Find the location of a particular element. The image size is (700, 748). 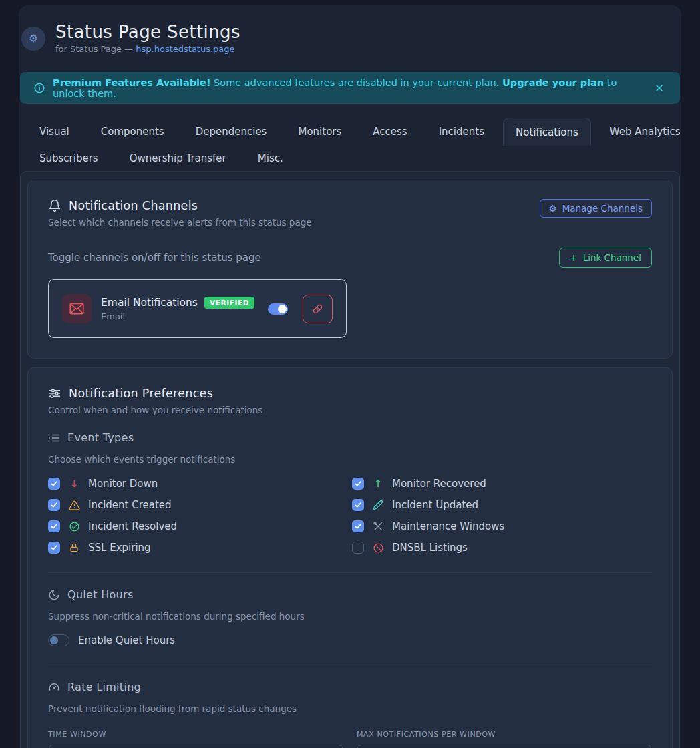

check-circle-icon is located at coordinates (74, 526).